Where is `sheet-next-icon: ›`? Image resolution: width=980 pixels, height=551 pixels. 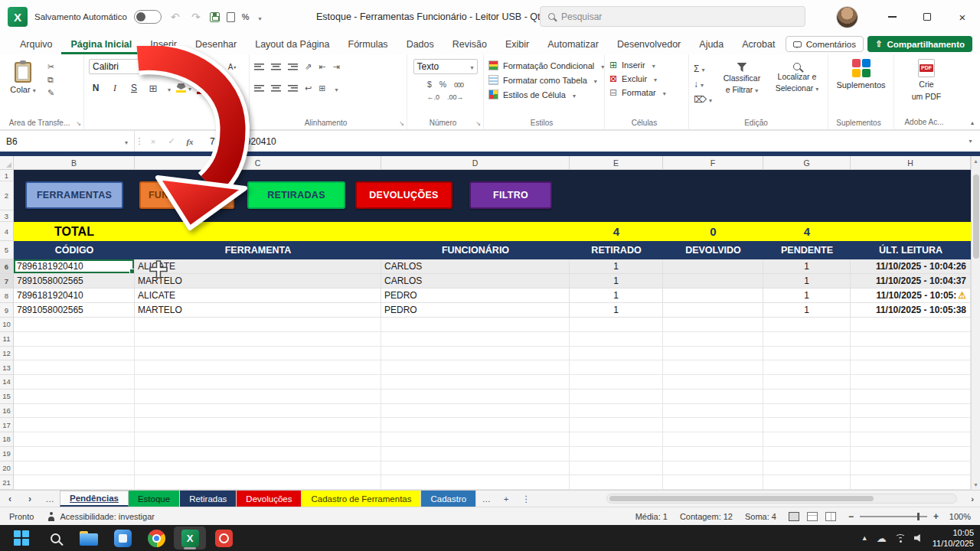
sheet-next-icon: › is located at coordinates (30, 499).